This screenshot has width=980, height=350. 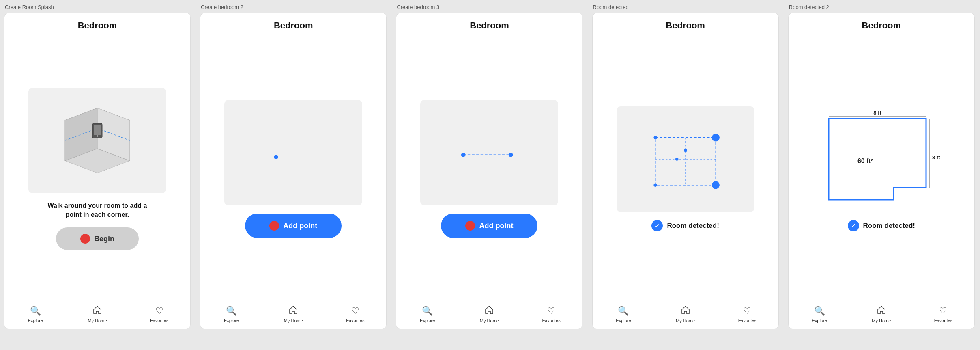 What do you see at coordinates (685, 226) in the screenshot?
I see `room-detected-badge: ✓ Room detected!` at bounding box center [685, 226].